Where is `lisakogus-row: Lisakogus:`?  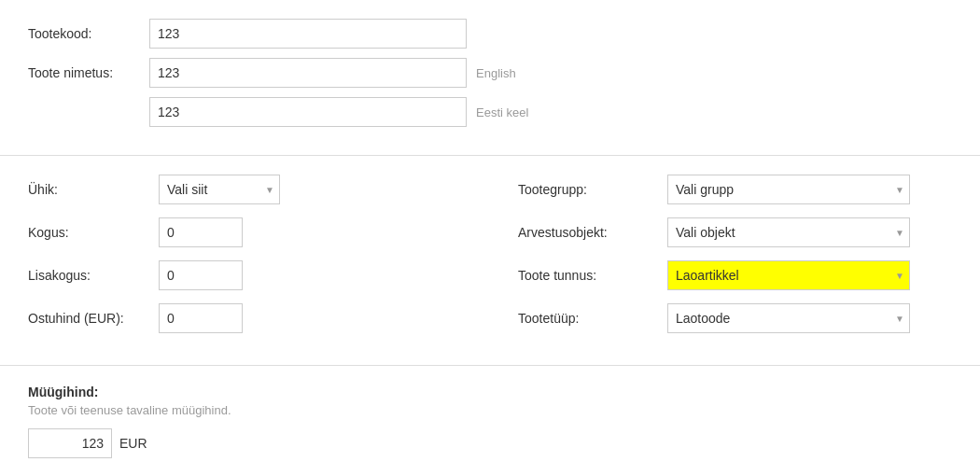
lisakogus-row: Lisakogus: is located at coordinates (245, 275).